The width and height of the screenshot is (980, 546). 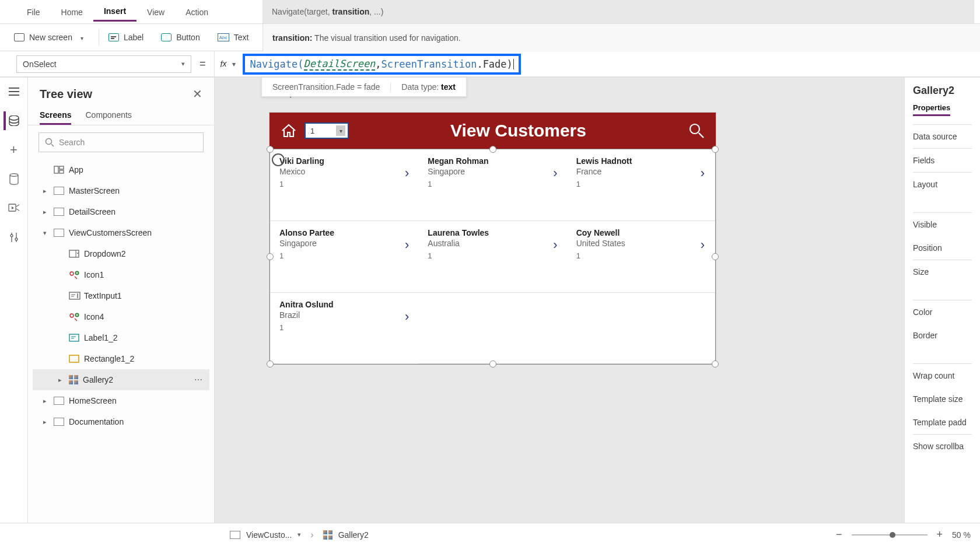 I want to click on prop-row-visible: Visible, so click(x=943, y=224).